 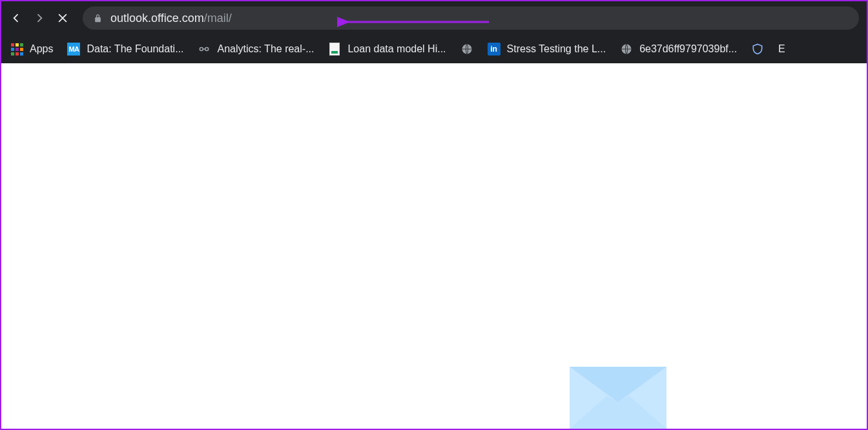 What do you see at coordinates (265, 49) in the screenshot?
I see `bookmark-label: Analytics: The real-...` at bounding box center [265, 49].